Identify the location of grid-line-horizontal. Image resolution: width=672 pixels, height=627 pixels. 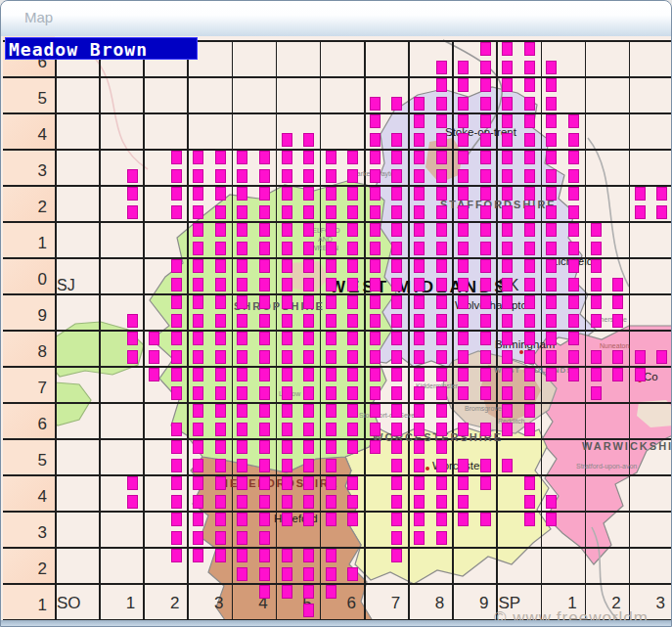
(337, 77).